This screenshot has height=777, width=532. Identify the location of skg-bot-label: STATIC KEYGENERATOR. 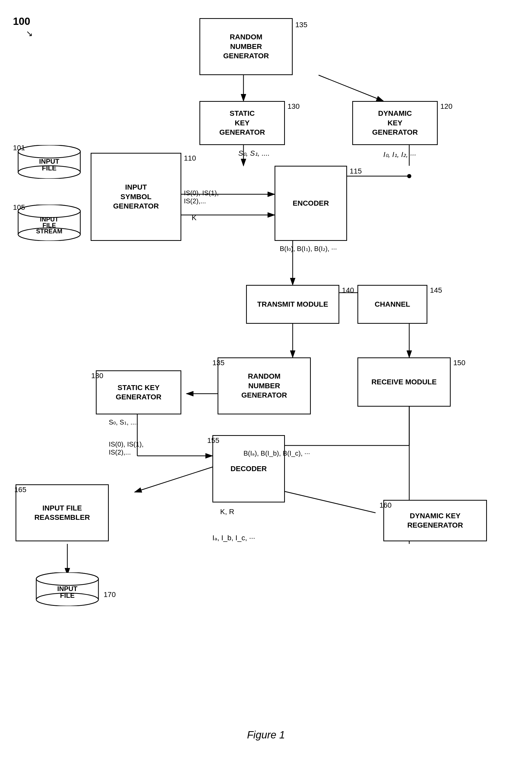
(138, 393).